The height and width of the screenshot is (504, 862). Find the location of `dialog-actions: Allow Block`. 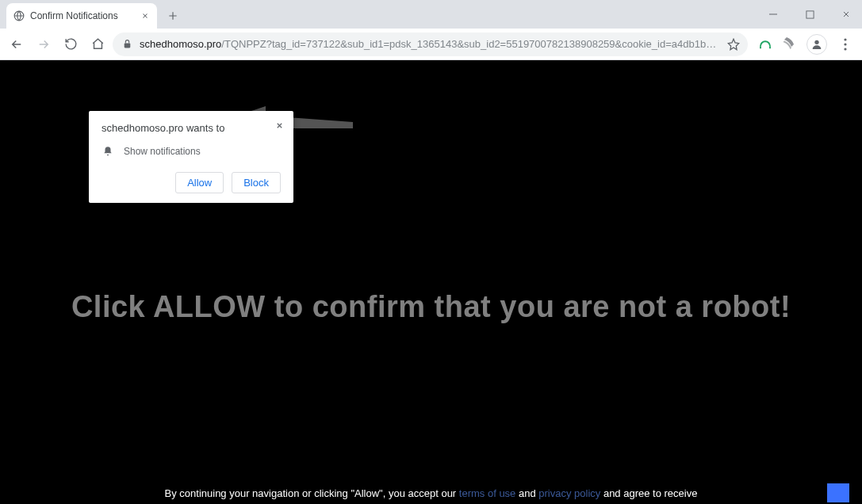

dialog-actions: Allow Block is located at coordinates (191, 182).